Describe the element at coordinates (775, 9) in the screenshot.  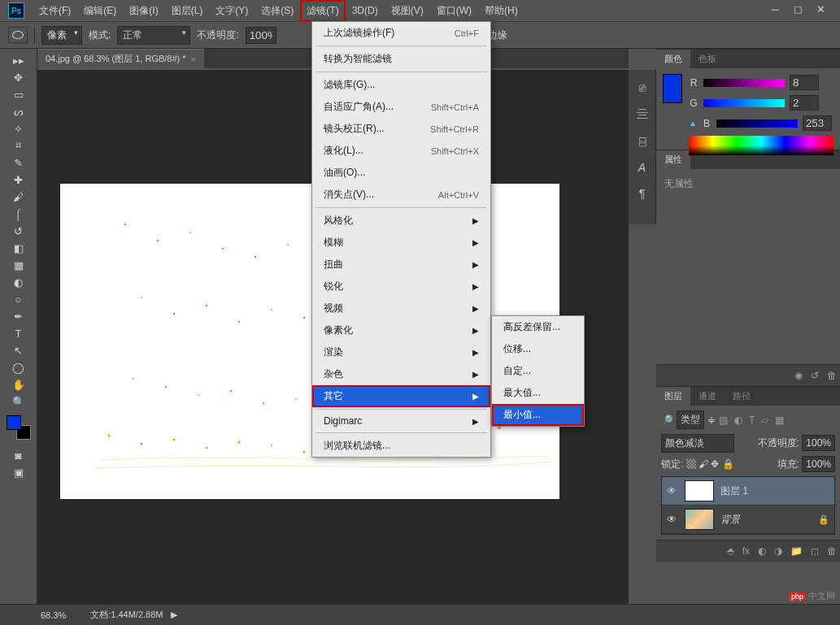
I see `minimize-button: ─` at that location.